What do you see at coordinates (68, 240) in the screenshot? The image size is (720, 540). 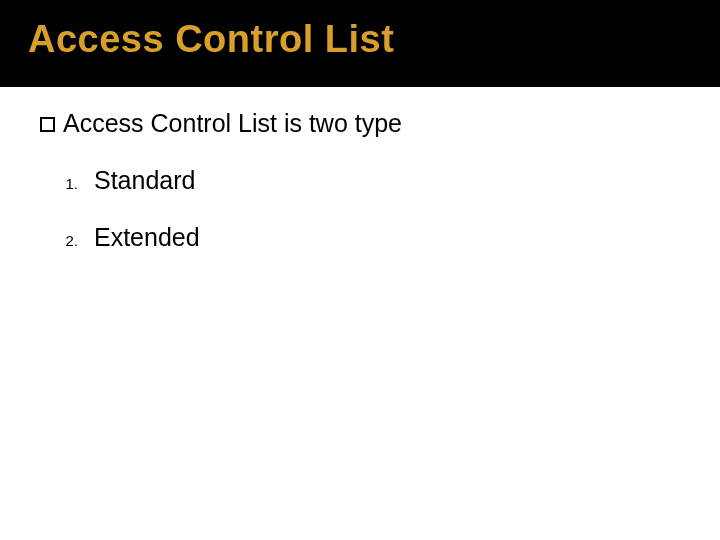 I see `list-number: 2.` at bounding box center [68, 240].